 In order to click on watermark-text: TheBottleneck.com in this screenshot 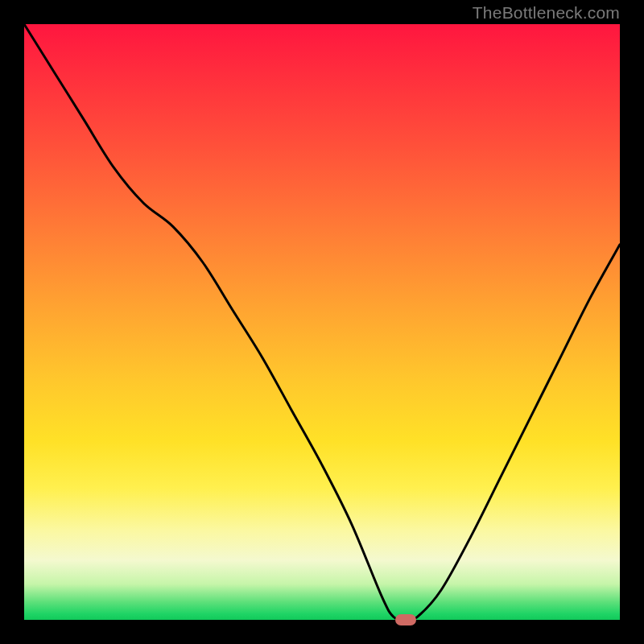, I will do `click(546, 13)`.